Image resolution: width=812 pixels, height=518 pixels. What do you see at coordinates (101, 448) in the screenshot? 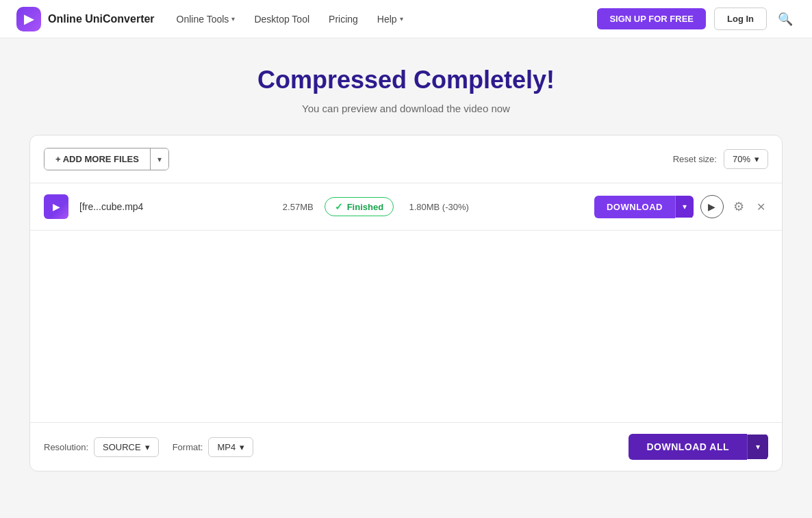
I see `resolution-group: Resolution: SOURCE ▾` at bounding box center [101, 448].